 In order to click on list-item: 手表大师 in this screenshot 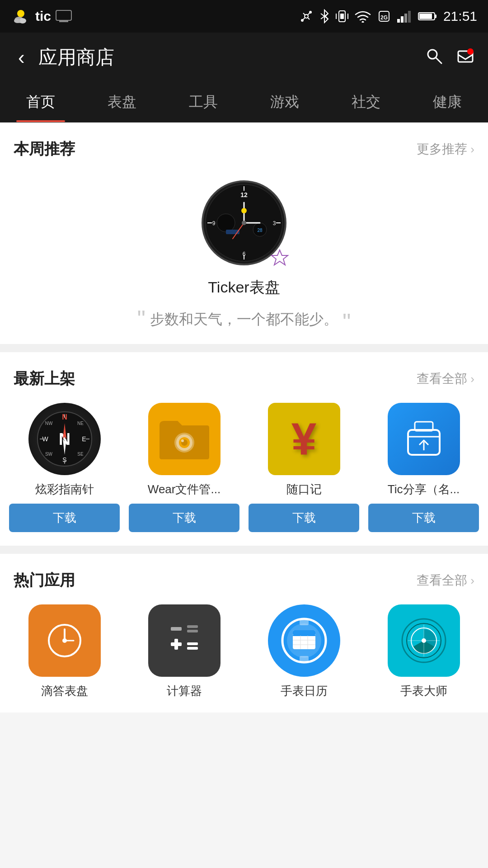, I will do `click(424, 652)`.